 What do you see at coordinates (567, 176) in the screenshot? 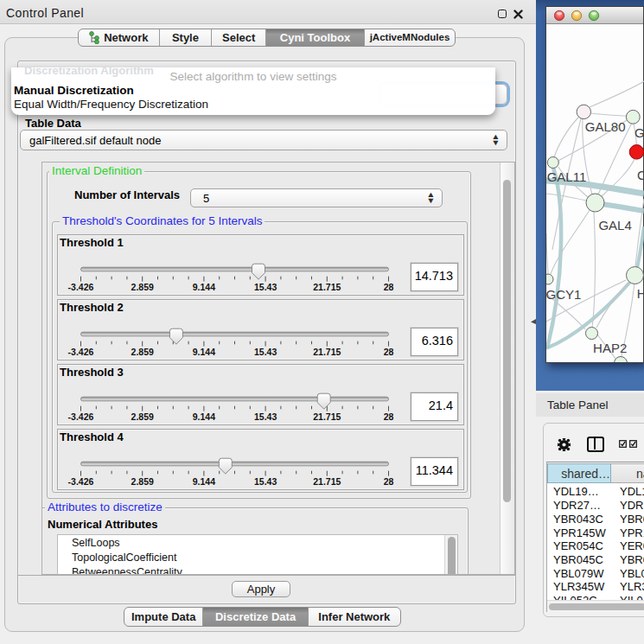
I see `svg-text: GAL11` at bounding box center [567, 176].